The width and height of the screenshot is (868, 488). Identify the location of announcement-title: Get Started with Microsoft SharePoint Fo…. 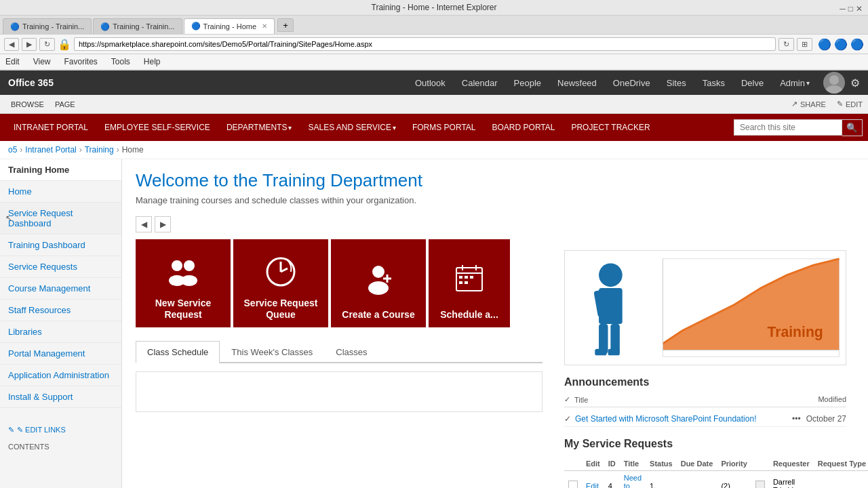
(681, 419).